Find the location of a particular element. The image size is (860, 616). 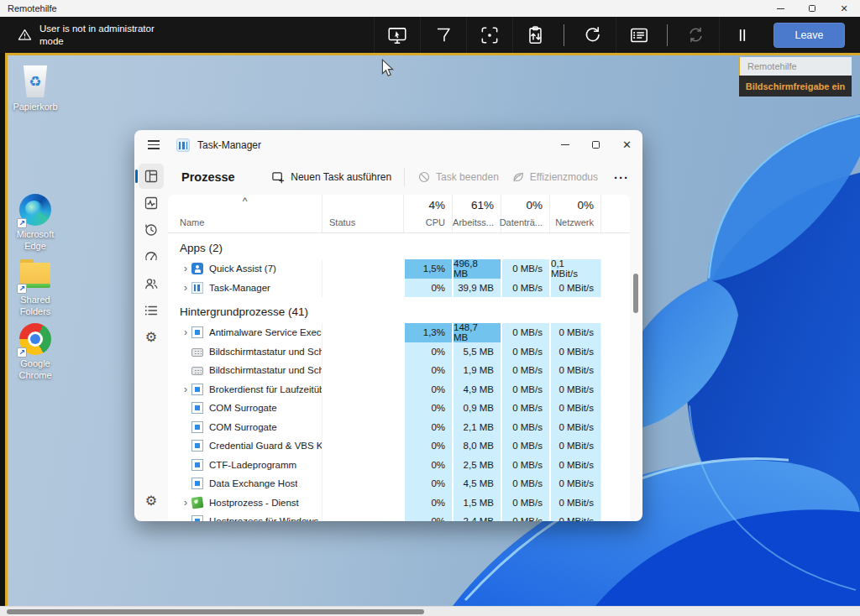

leave-button: Leave is located at coordinates (810, 35).